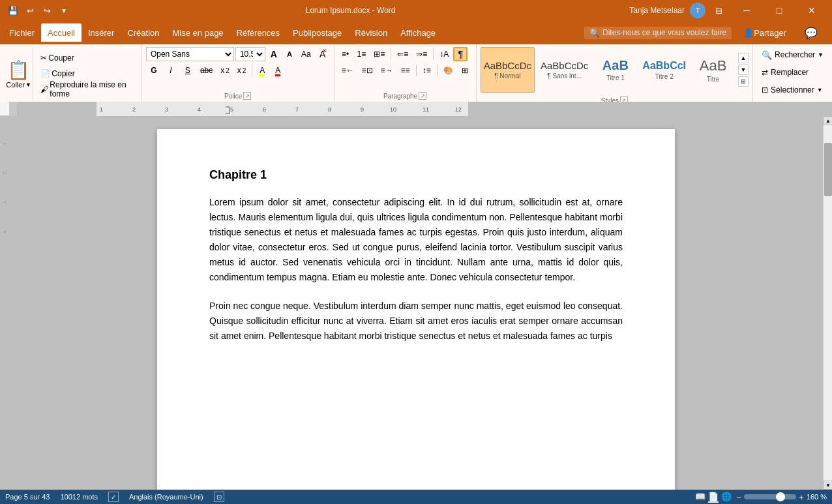 Image resolution: width=832 pixels, height=504 pixels. I want to click on redo-button: ↪, so click(47, 10).